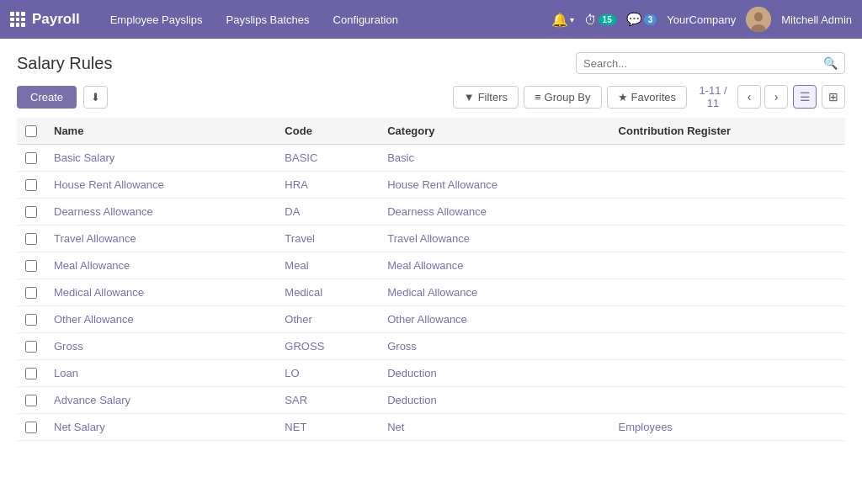  I want to click on pagination-info: 1-11 / 11, so click(713, 97).